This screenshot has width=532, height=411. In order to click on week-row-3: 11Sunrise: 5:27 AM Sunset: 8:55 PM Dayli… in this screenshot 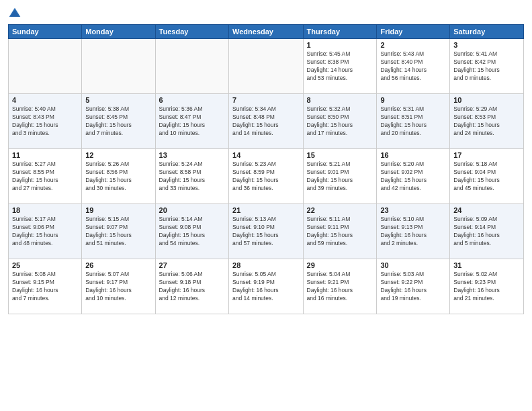, I will do `click(266, 177)`.